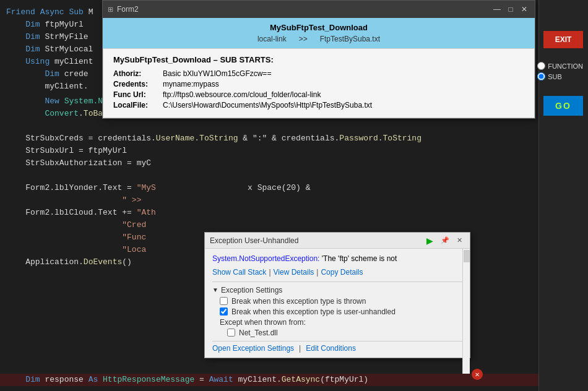 This screenshot has height=391, width=588. Describe the element at coordinates (294, 200) in the screenshot. I see `code-line: " >>` at that location.